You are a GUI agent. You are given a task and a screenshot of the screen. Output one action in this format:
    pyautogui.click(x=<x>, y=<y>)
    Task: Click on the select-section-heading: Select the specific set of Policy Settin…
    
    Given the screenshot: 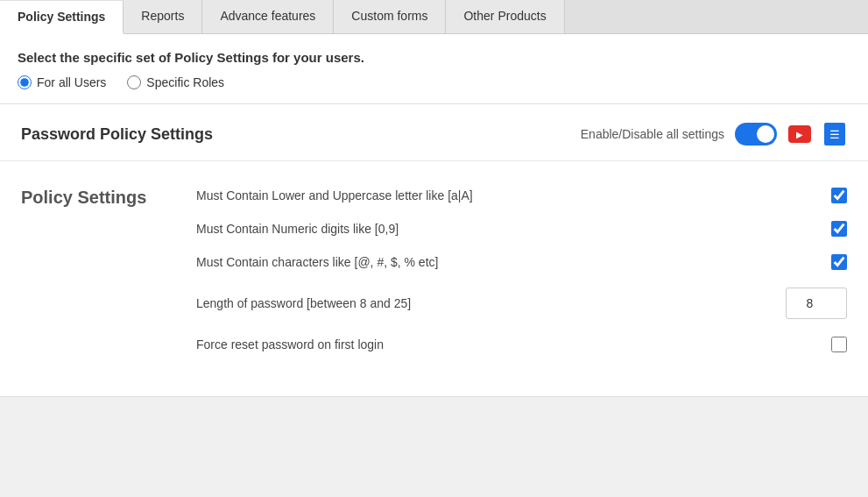 What is the action you would take?
    pyautogui.click(x=434, y=58)
    